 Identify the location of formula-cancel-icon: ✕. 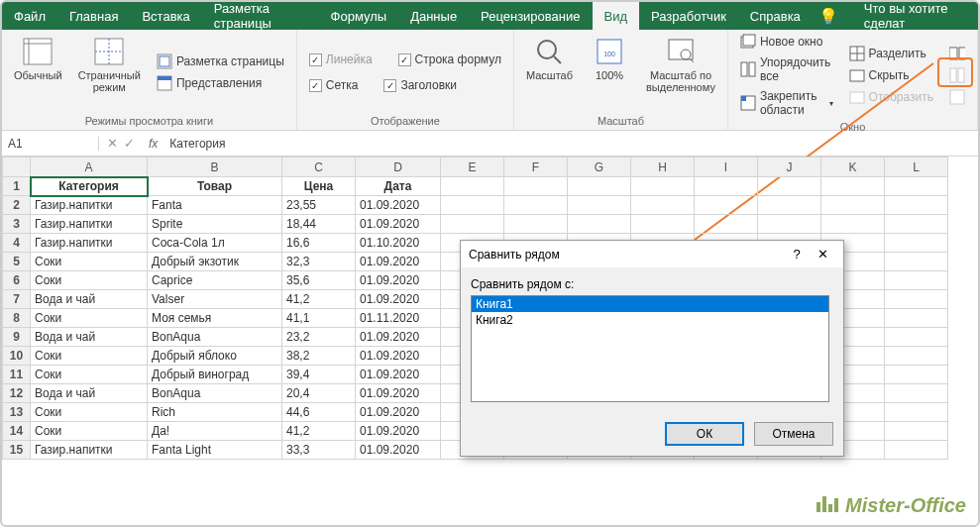
(113, 143).